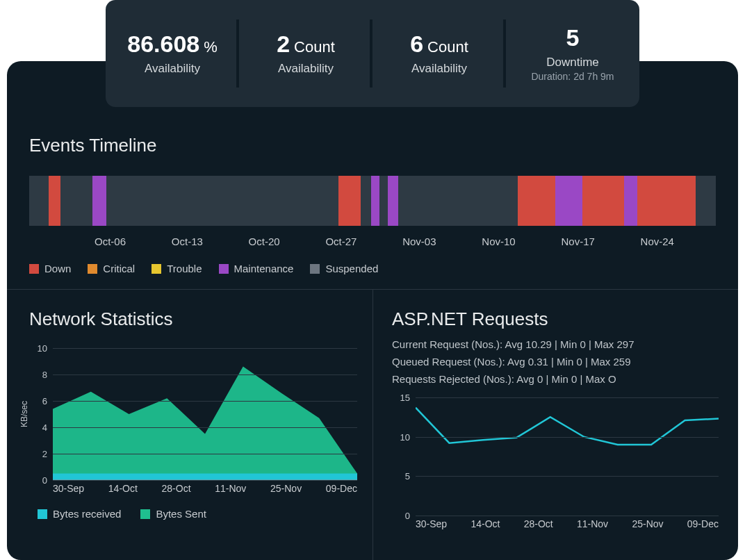 The image size is (745, 560). Describe the element at coordinates (193, 414) in the screenshot. I see `network-statistics-chart: KB/sec 0246810` at that location.